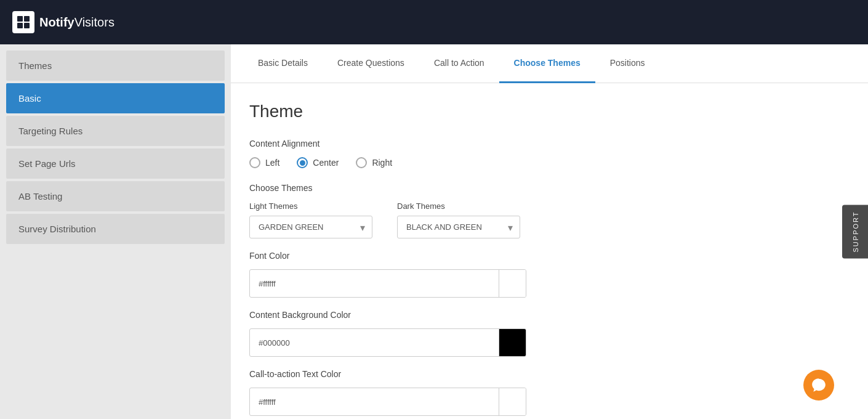 The height and width of the screenshot is (419, 868). What do you see at coordinates (549, 315) in the screenshot?
I see `content-bg-label: Content Background Color` at bounding box center [549, 315].